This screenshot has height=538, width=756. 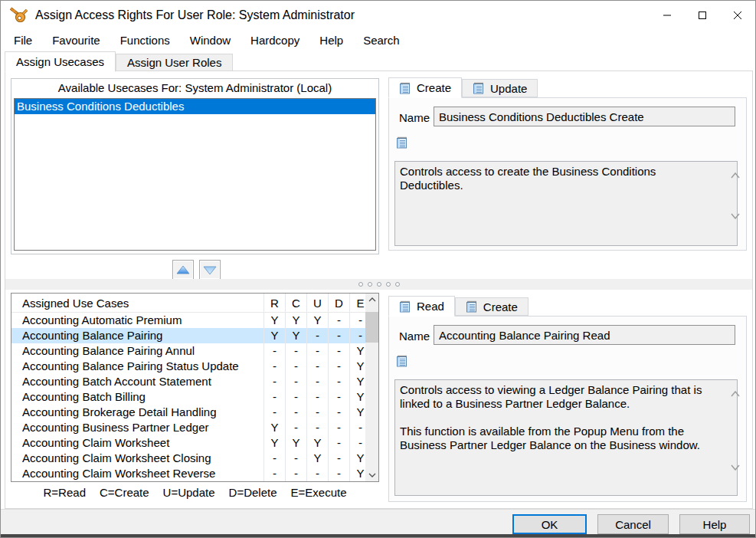 I want to click on row-name: Accounting Business Partner Ledger, so click(x=138, y=428).